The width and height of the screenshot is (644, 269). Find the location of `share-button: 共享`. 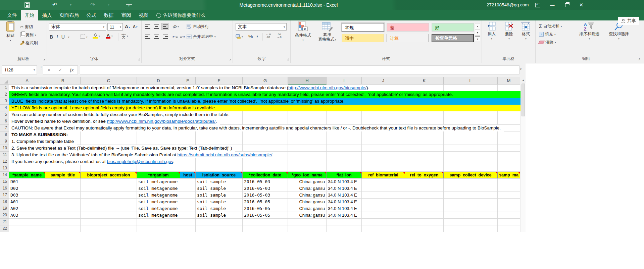

share-button: 共享 is located at coordinates (629, 21).